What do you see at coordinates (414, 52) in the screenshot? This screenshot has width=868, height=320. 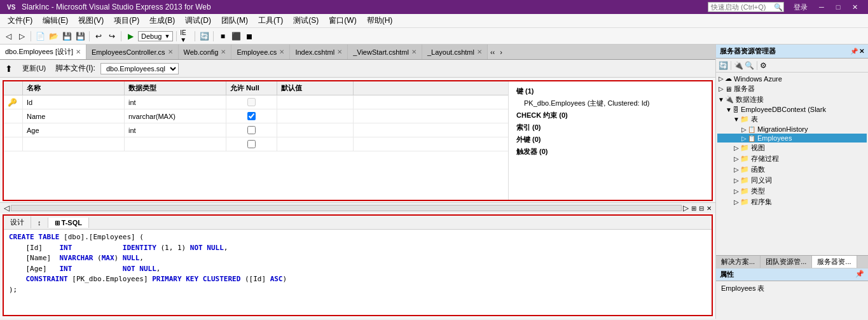 I see `tab-close-viewstart: ✕` at bounding box center [414, 52].